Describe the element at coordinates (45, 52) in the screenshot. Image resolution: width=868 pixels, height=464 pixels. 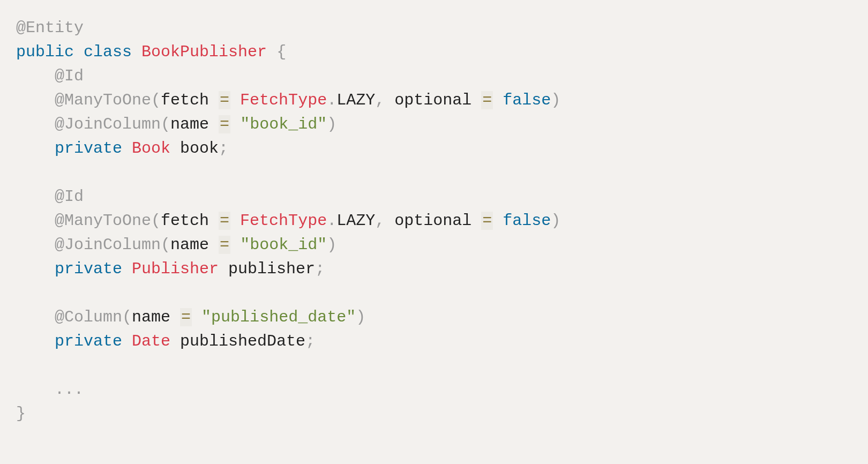
I see `keyword-public: public` at that location.